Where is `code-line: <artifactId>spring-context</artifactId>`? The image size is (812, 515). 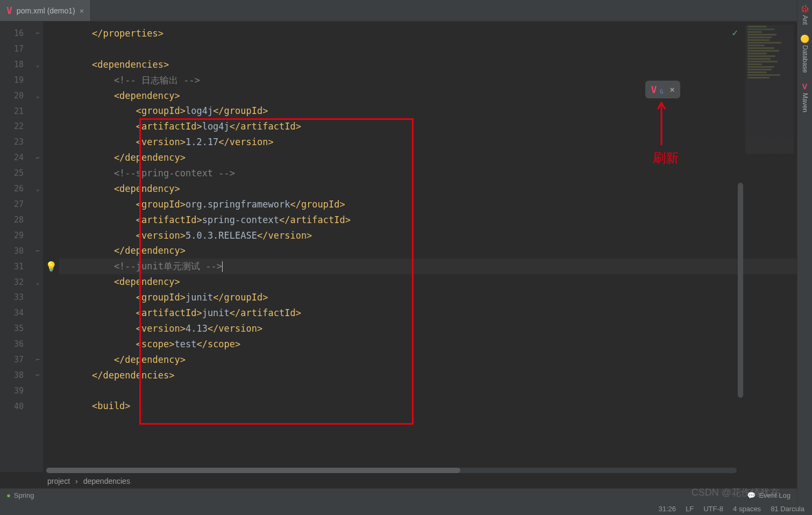 code-line: <artifactId>spring-context</artifactId> is located at coordinates (428, 220).